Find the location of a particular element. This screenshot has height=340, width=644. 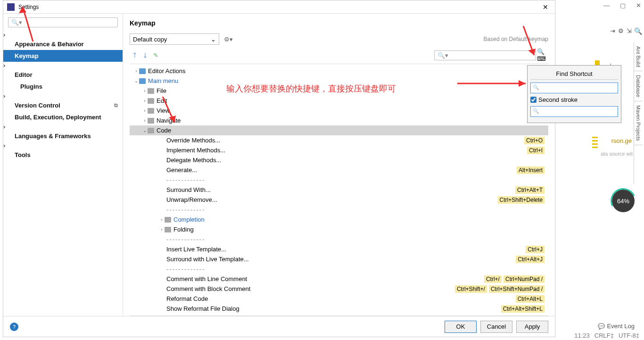

expand-all-button: ⤒ is located at coordinates (135, 55).